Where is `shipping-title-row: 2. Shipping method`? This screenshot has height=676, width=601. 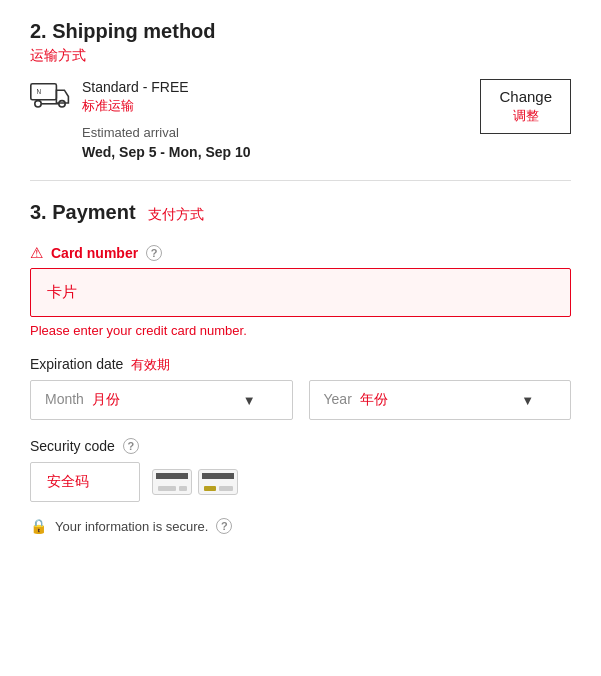
shipping-title-row: 2. Shipping method is located at coordinates (300, 32).